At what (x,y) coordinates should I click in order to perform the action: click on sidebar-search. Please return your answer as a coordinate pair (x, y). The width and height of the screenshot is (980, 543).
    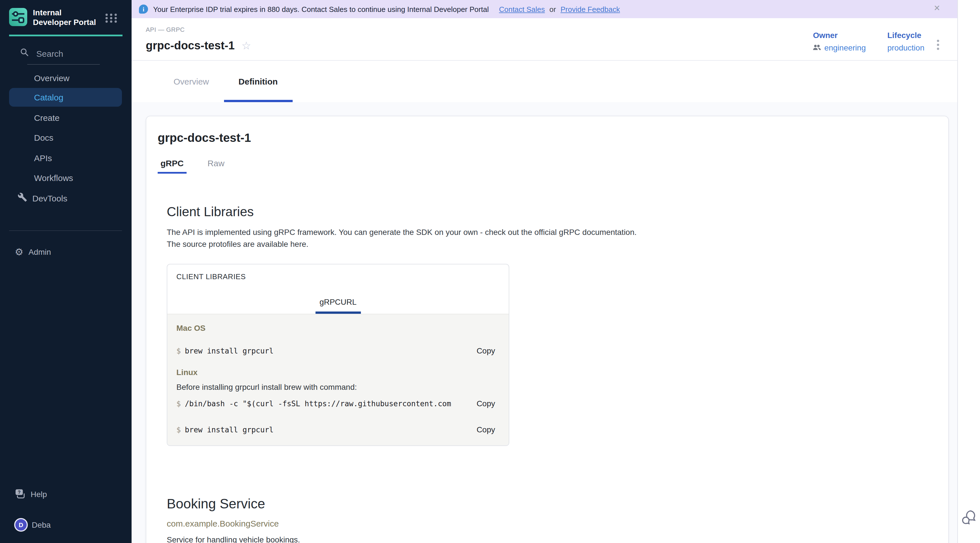
    Looking at the image, I should click on (61, 56).